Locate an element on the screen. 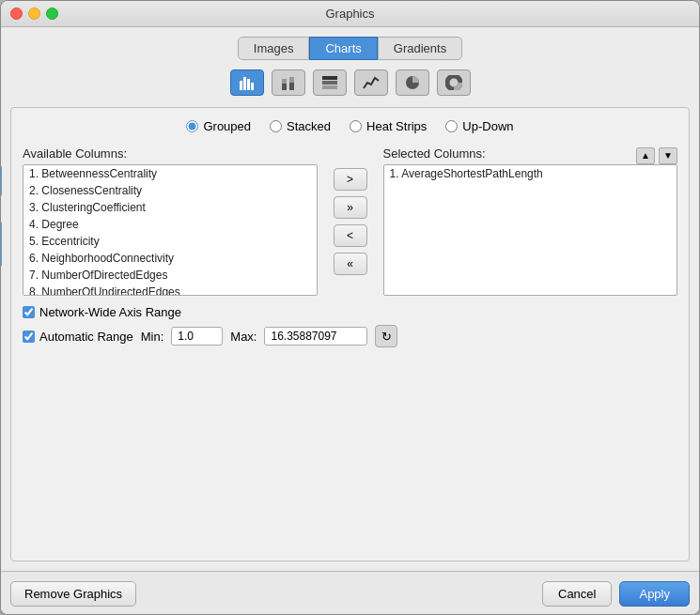  available-column-item: 8. NumberOfUndirectedEdges is located at coordinates (170, 289).